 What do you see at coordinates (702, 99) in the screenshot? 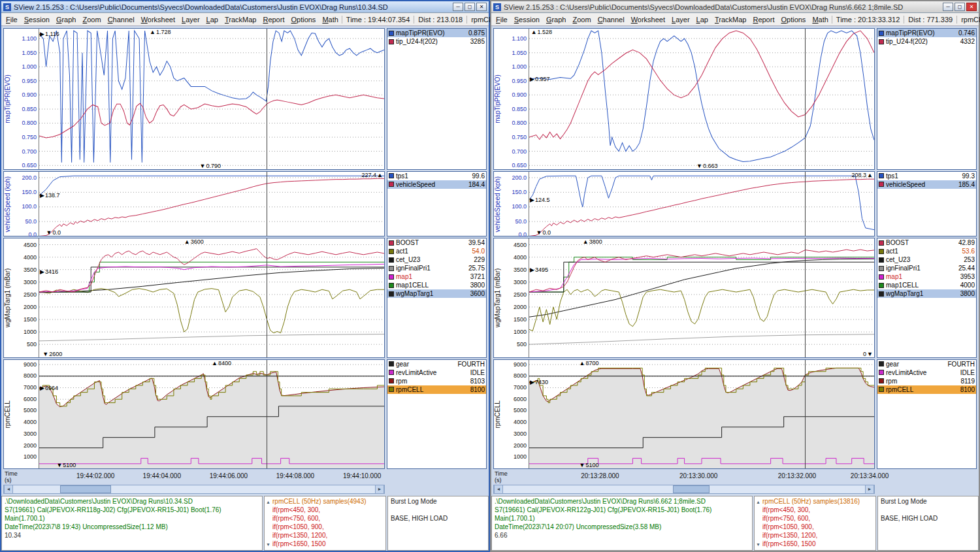
I see `plot-area: ▲1.528▼0.663▶0.957` at bounding box center [702, 99].